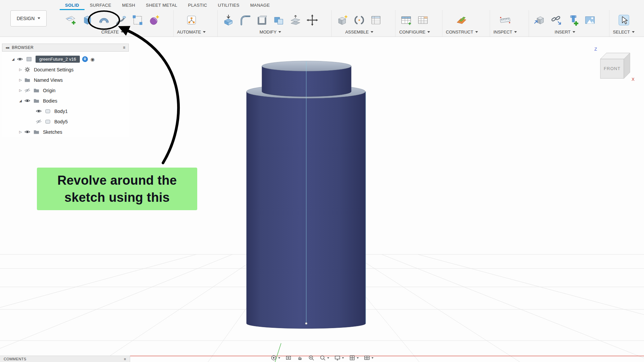 This screenshot has width=644, height=362. What do you see at coordinates (93, 59) in the screenshot?
I see `activate-radio-icon: ◉` at bounding box center [93, 59].